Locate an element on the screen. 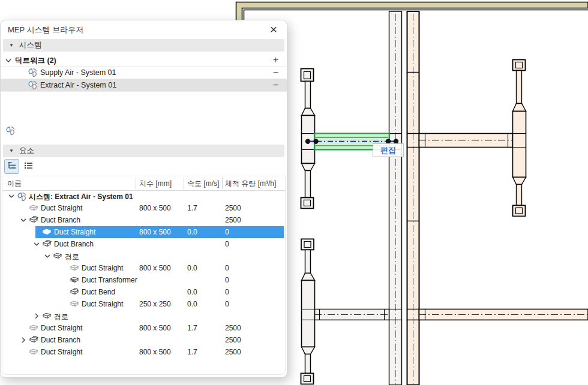  edit-button-label: 편집 is located at coordinates (388, 151).